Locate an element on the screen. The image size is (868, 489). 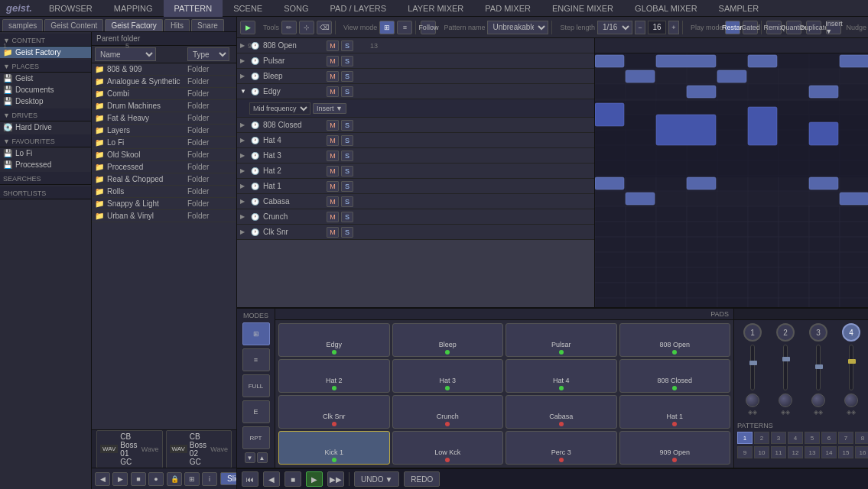
step-up-btn: ▲ is located at coordinates (262, 458).